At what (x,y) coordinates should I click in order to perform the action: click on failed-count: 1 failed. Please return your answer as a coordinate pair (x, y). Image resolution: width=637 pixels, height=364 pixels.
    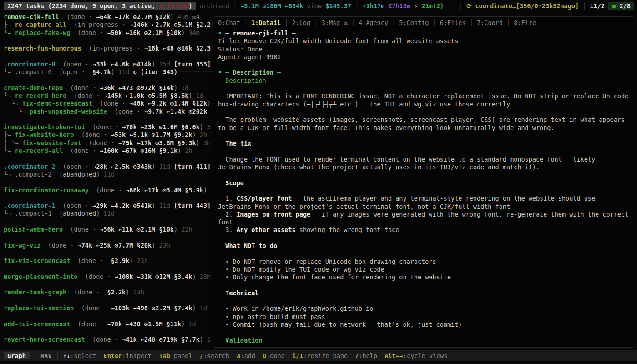
    Looking at the image, I should click on (172, 6).